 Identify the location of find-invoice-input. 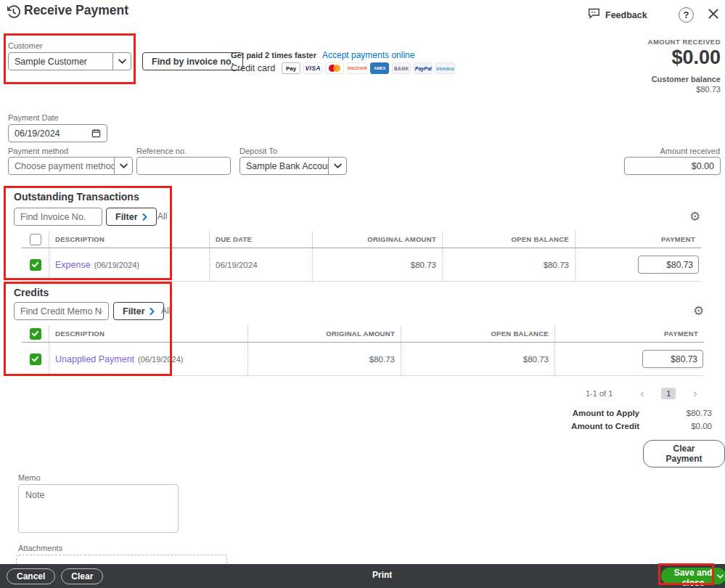
(58, 216).